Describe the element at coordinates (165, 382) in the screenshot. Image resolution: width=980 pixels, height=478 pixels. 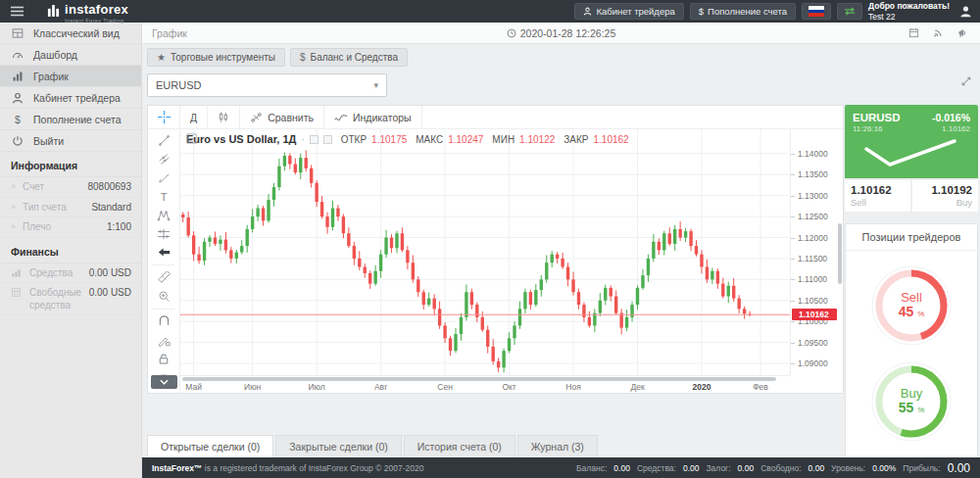
I see `collapse-toolbar-button` at that location.